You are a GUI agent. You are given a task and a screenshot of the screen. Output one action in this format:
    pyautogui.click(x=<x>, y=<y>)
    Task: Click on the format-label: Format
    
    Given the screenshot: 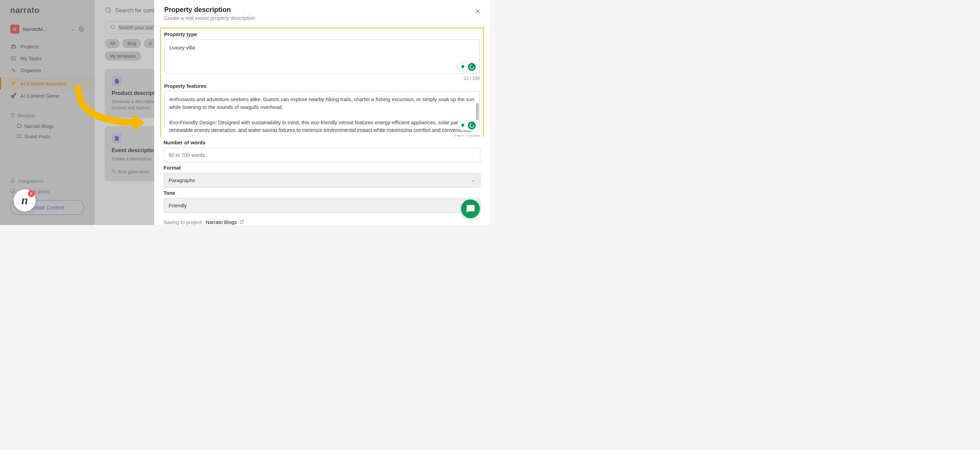 What is the action you would take?
    pyautogui.click(x=322, y=168)
    